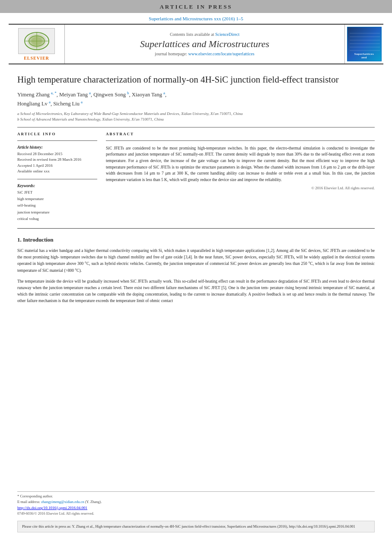 Image resolution: width=392 pixels, height=535 pixels. I want to click on banner-label: ARTICLE IN PRESS, so click(196, 7).